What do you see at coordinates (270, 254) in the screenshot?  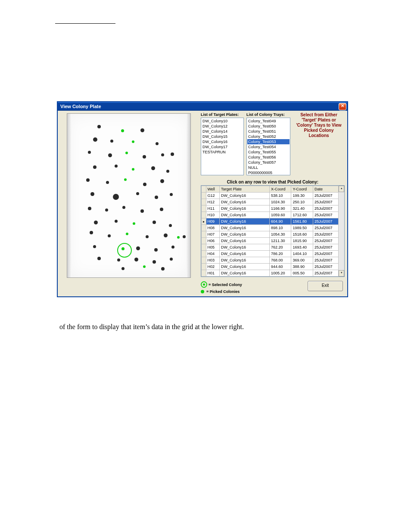 I see `table-row: H04DW_Colony16786.201404.1025Jul2007` at bounding box center [270, 254].